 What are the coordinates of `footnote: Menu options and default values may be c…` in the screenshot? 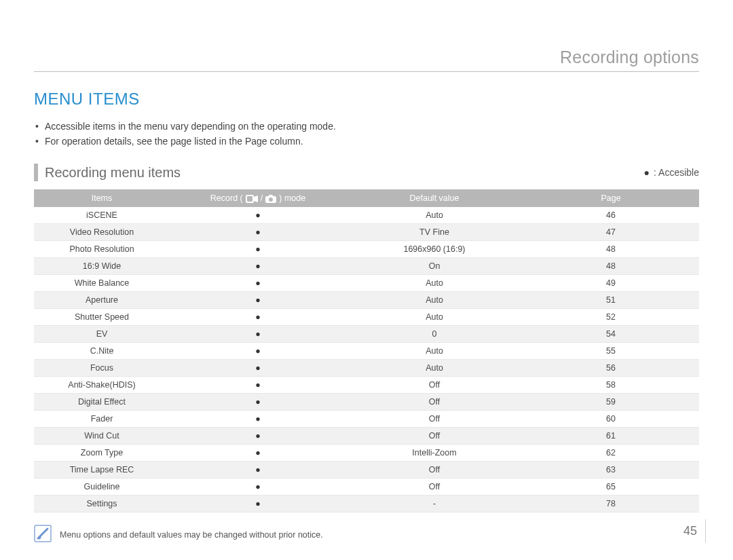 It's located at (366, 535).